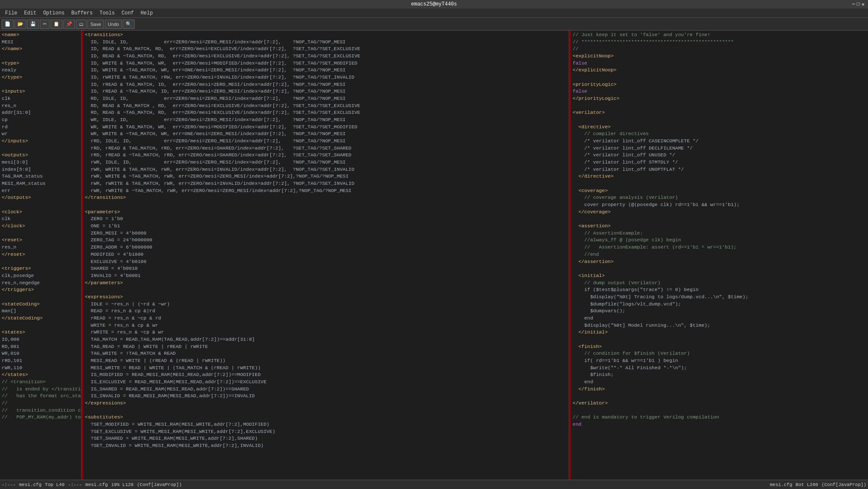 Image resolution: width=868 pixels, height=489 pixels. Describe the element at coordinates (69, 24) in the screenshot. I see `toolbar-paste: 📌` at that location.